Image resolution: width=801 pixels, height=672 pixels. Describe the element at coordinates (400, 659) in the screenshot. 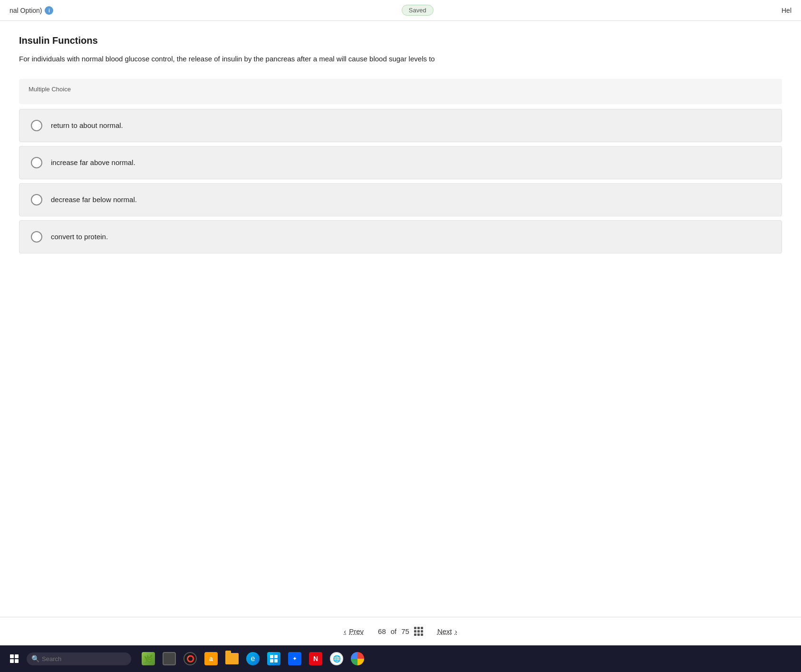

I see `taskbar: 🔍 🌿 ⭕ a e` at that location.